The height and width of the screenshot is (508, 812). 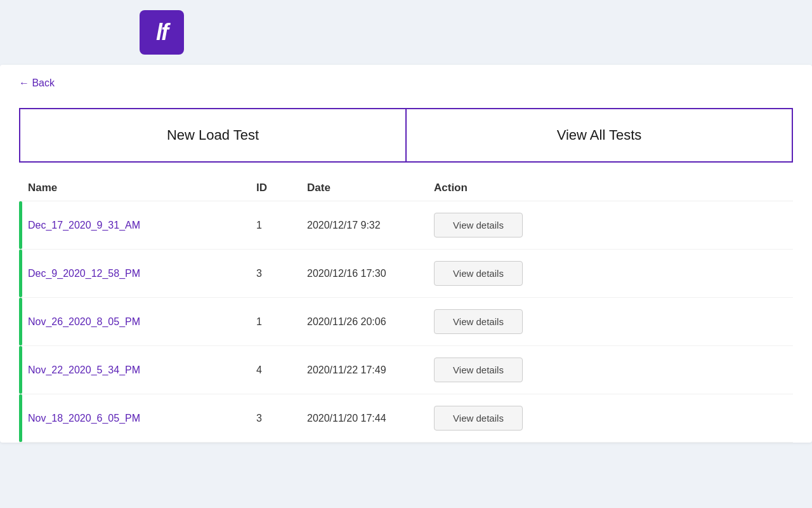 I want to click on col-action: Action, so click(x=485, y=188).